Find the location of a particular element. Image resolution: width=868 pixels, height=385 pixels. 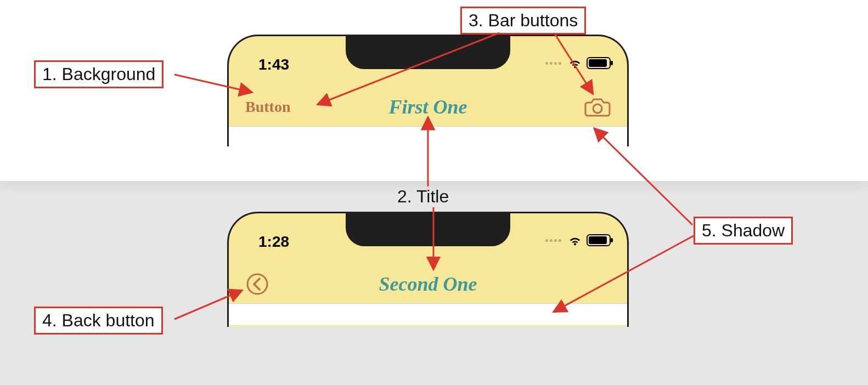

annotation-back-button: 4. Back button is located at coordinates (99, 320).